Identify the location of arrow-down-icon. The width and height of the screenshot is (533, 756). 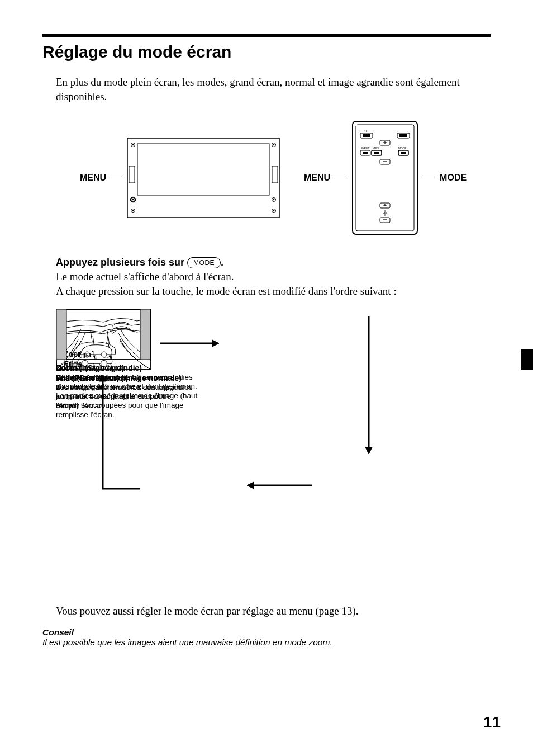
(369, 385).